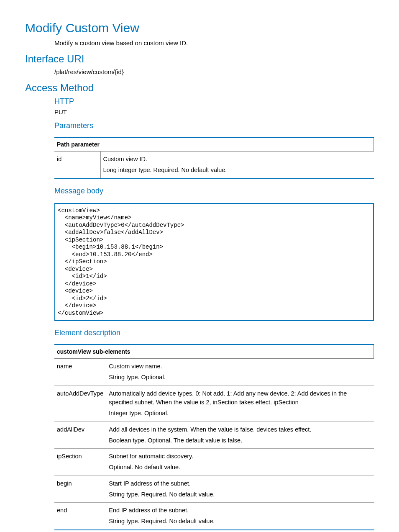 The image size is (399, 532). Describe the element at coordinates (214, 101) in the screenshot. I see `http-heading: HTTP` at that location.